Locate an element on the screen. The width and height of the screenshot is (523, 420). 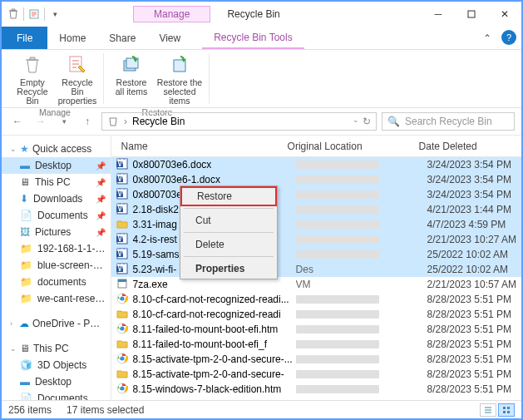
file-date: 25/2022 10:02 AM is located at coordinates (472, 254).